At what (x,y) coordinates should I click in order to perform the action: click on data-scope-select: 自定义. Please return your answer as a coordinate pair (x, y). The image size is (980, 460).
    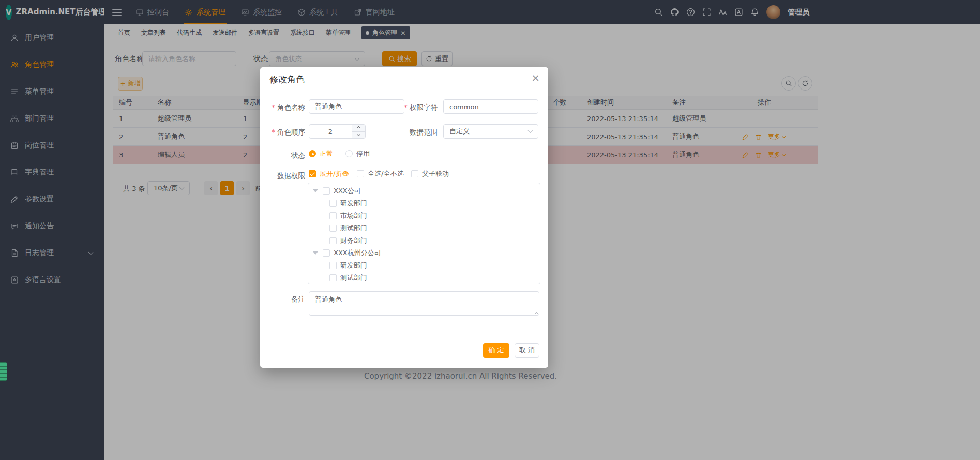
    Looking at the image, I should click on (491, 131).